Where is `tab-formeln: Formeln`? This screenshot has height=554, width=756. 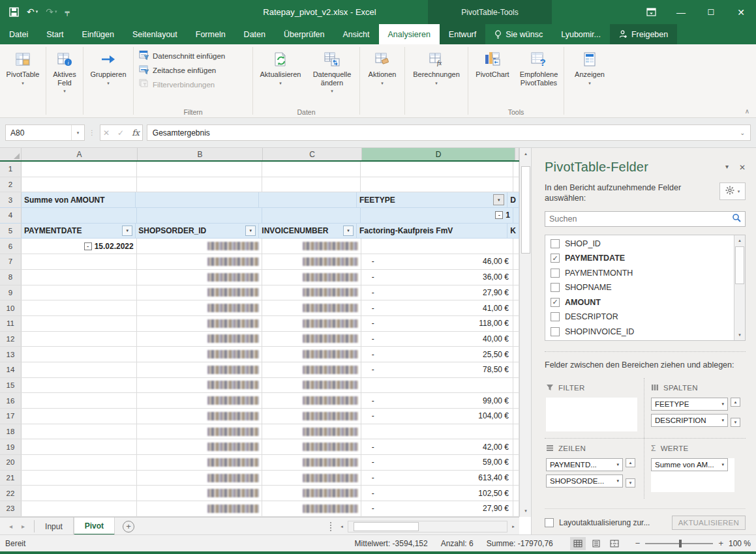 tab-formeln: Formeln is located at coordinates (211, 34).